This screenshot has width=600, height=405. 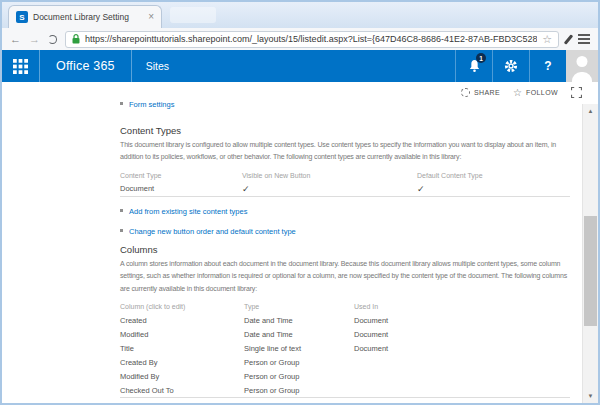 What do you see at coordinates (330, 189) in the screenshot?
I see `visible-check-icon: ✓` at bounding box center [330, 189].